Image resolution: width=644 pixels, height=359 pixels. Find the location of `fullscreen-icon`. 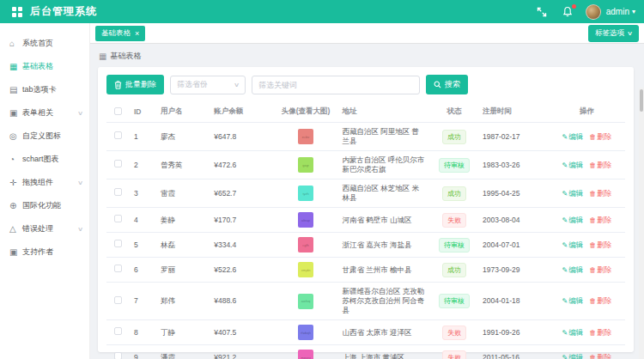

fullscreen-icon is located at coordinates (542, 12).